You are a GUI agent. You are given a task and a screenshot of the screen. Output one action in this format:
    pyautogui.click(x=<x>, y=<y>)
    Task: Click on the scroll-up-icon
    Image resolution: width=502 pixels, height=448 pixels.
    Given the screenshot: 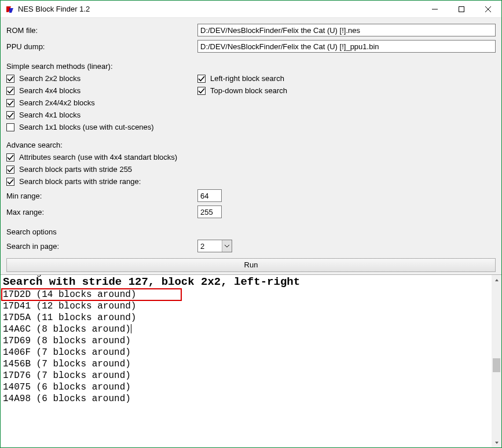 What is the action you would take?
    pyautogui.click(x=497, y=280)
    